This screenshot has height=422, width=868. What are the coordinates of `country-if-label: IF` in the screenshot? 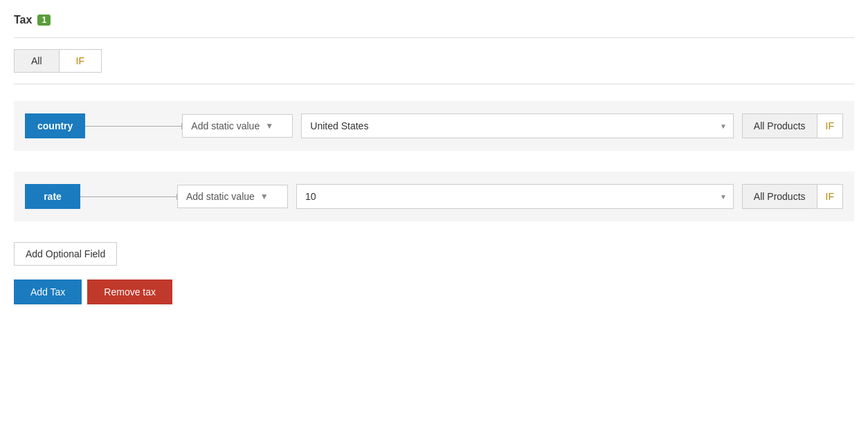 It's located at (831, 126).